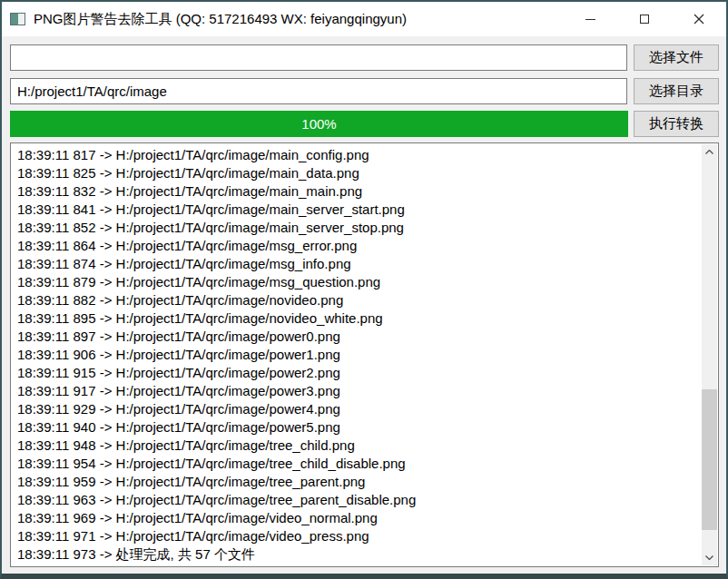  Describe the element at coordinates (644, 19) in the screenshot. I see `maximize-button` at that location.